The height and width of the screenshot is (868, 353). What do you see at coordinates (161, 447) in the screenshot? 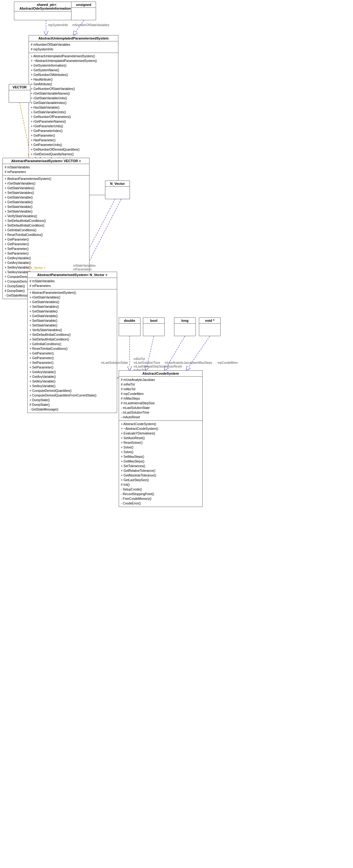
I see `ac-m6: + Solve()` at bounding box center [161, 447].